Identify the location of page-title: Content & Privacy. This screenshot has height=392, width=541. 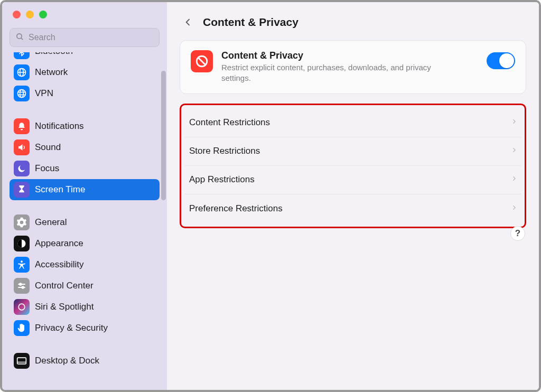
(250, 22).